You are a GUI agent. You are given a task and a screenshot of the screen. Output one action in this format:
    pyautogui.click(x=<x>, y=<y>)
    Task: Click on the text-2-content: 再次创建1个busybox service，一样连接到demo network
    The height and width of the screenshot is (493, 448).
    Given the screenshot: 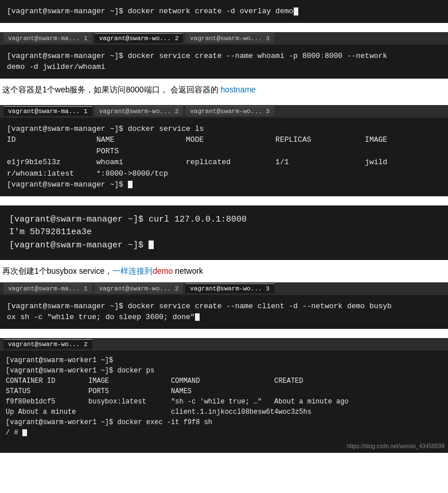 What is the action you would take?
    pyautogui.click(x=103, y=271)
    